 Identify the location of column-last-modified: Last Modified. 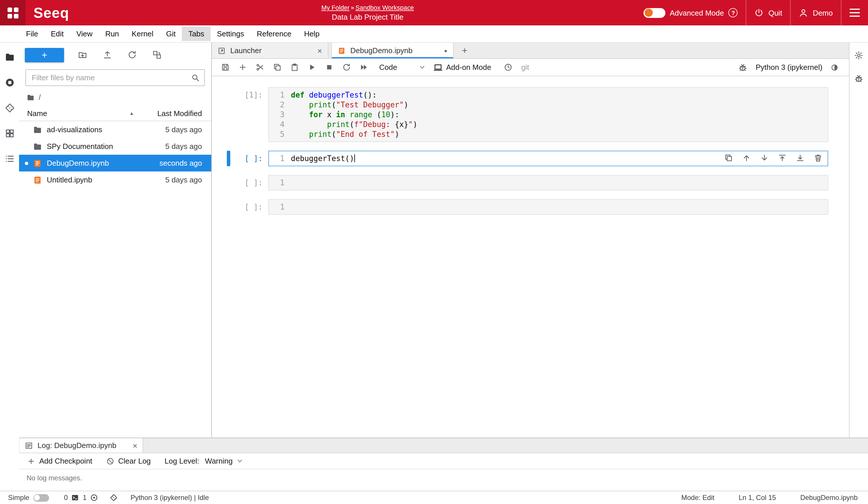
(172, 114).